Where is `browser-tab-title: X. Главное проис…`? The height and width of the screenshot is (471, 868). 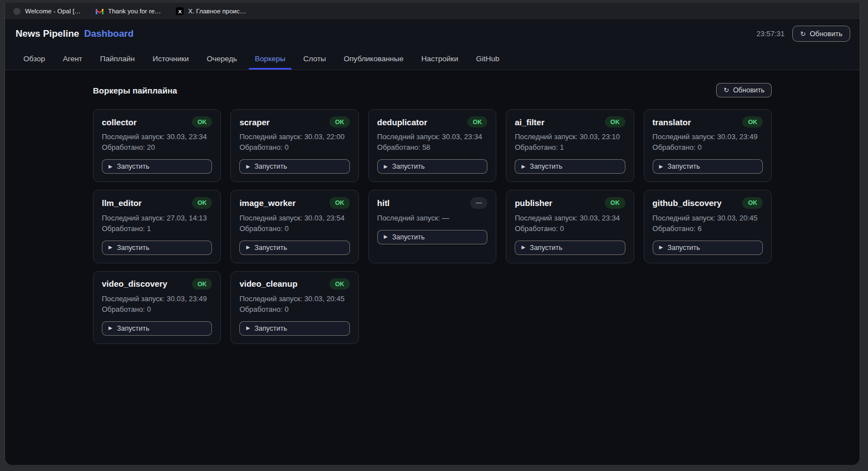 browser-tab-title: X. Главное проис… is located at coordinates (217, 11).